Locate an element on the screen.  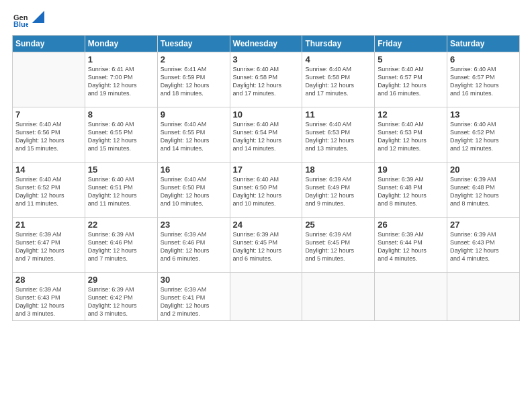
weekday-header-friday: Friday is located at coordinates (411, 44).